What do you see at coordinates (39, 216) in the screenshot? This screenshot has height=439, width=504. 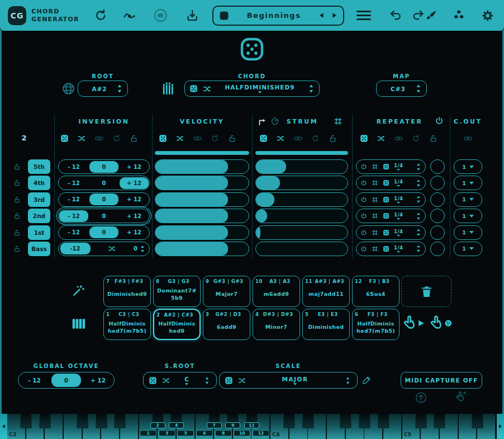 I see `note-degree-button: 2nd` at bounding box center [39, 216].